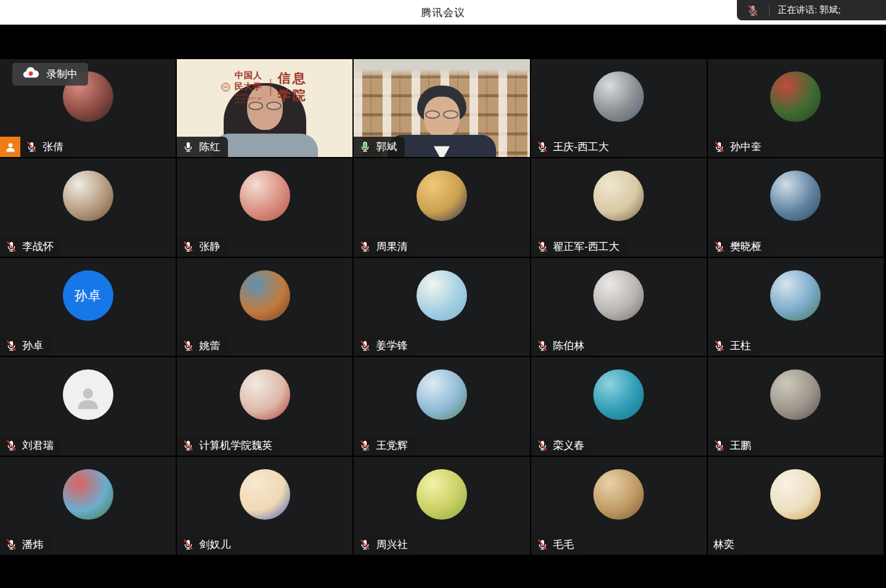 This screenshot has width=886, height=588. What do you see at coordinates (271, 87) in the screenshot?
I see `logo-divider` at bounding box center [271, 87].